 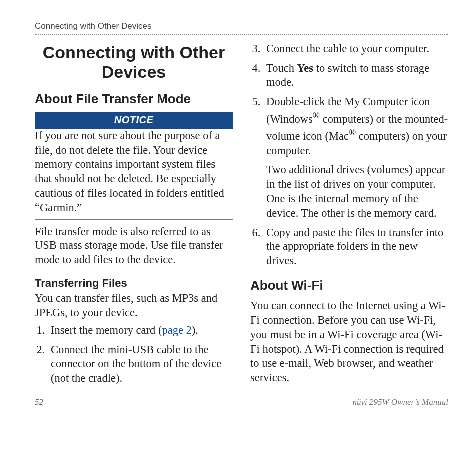 I want to click on step-3: Connect the cable to your computer., so click(x=356, y=49).